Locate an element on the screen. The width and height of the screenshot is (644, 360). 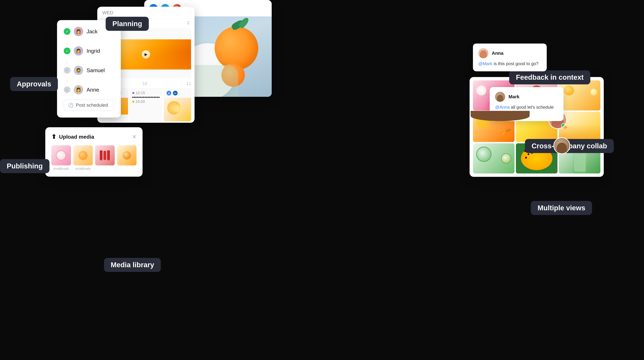
upload-label-2: smallimals is located at coordinates (83, 169).